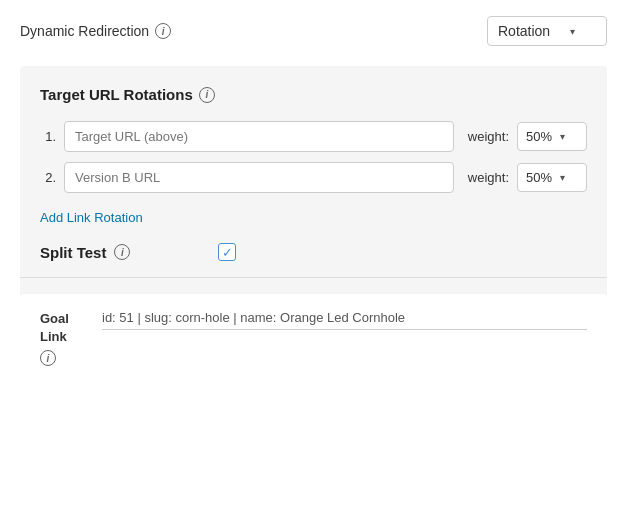 The height and width of the screenshot is (524, 627). Describe the element at coordinates (562, 136) in the screenshot. I see `url-row-1-weight-chevron-icon: ▾` at that location.